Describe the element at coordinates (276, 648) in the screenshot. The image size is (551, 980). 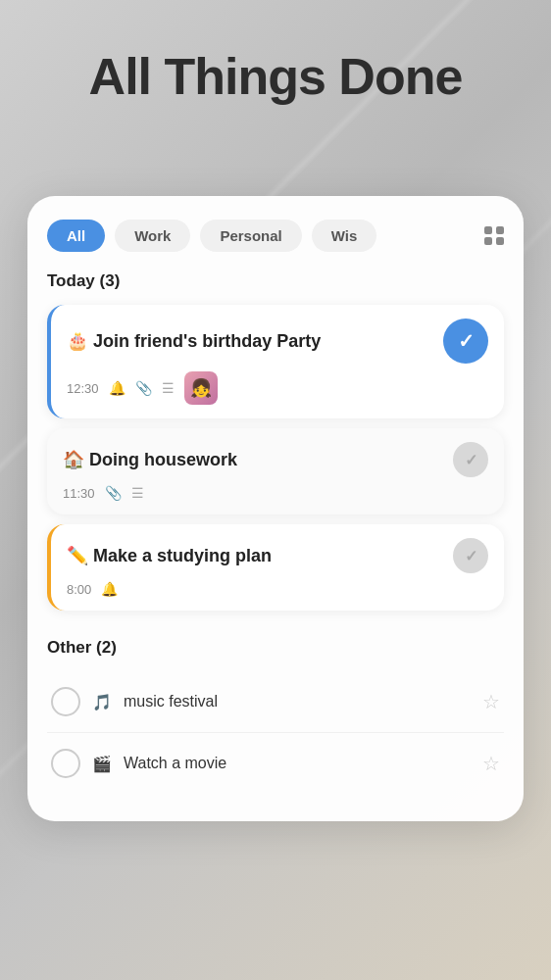
I see `other-heading: Other (2)` at that location.